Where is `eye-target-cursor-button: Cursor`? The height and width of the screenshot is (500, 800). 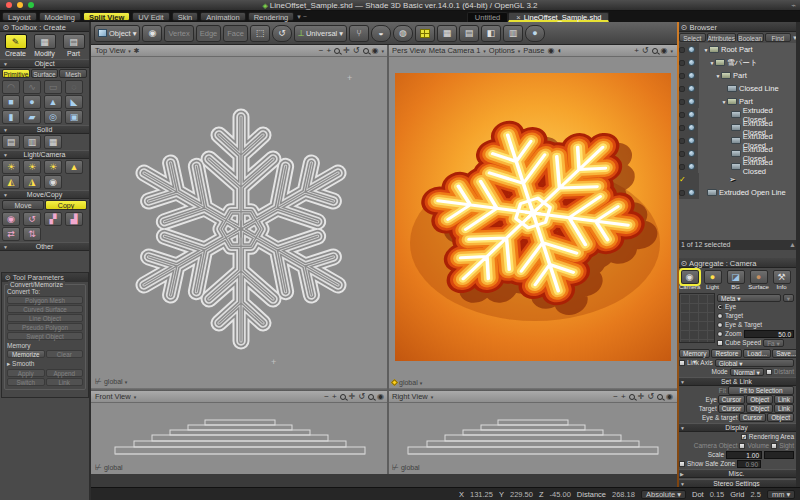 eye-target-cursor-button: Cursor is located at coordinates (753, 418).